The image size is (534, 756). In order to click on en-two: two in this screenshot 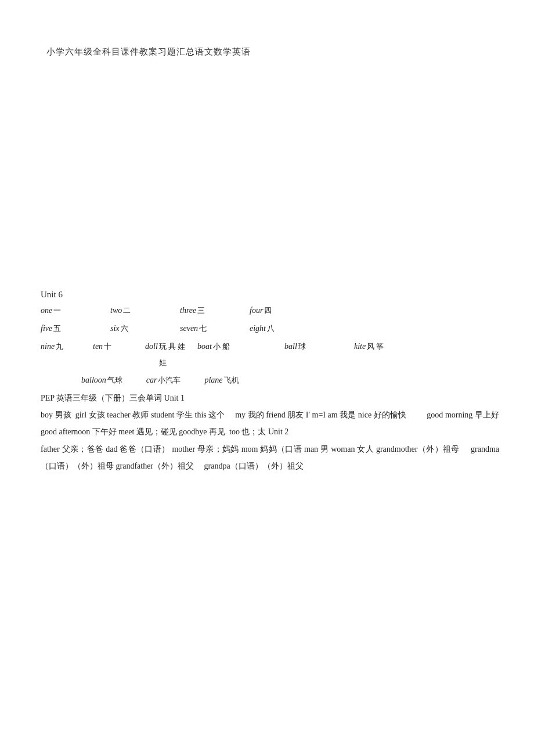, I will do `click(116, 311)`.